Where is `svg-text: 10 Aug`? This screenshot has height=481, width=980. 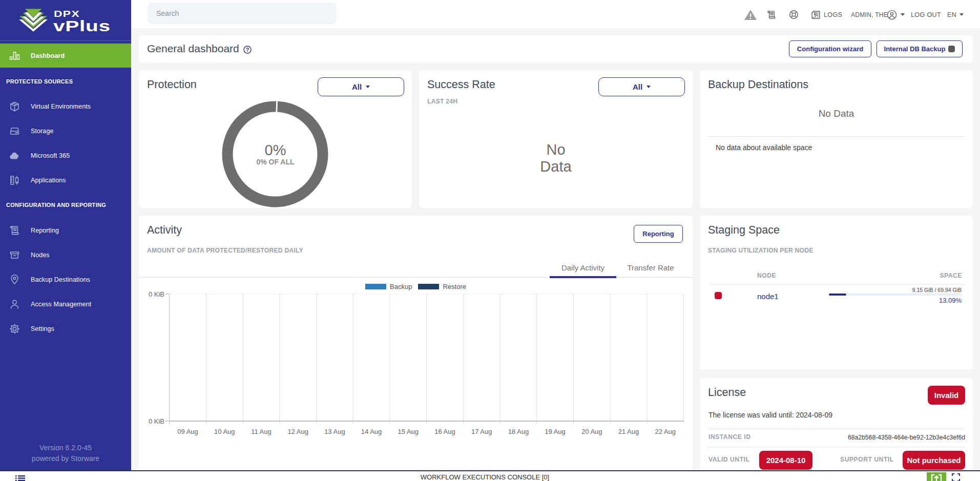 svg-text: 10 Aug is located at coordinates (224, 431).